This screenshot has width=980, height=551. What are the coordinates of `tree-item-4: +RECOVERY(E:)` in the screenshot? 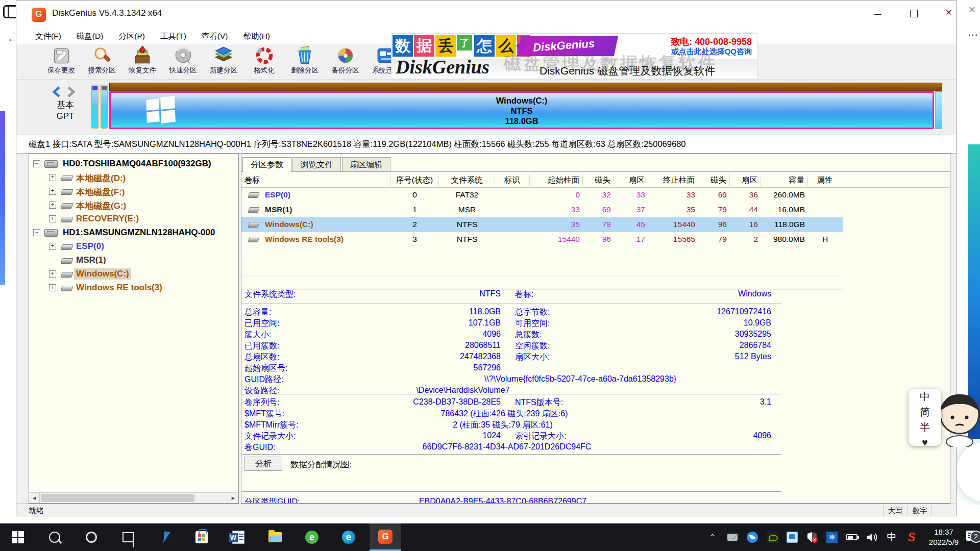 It's located at (134, 219).